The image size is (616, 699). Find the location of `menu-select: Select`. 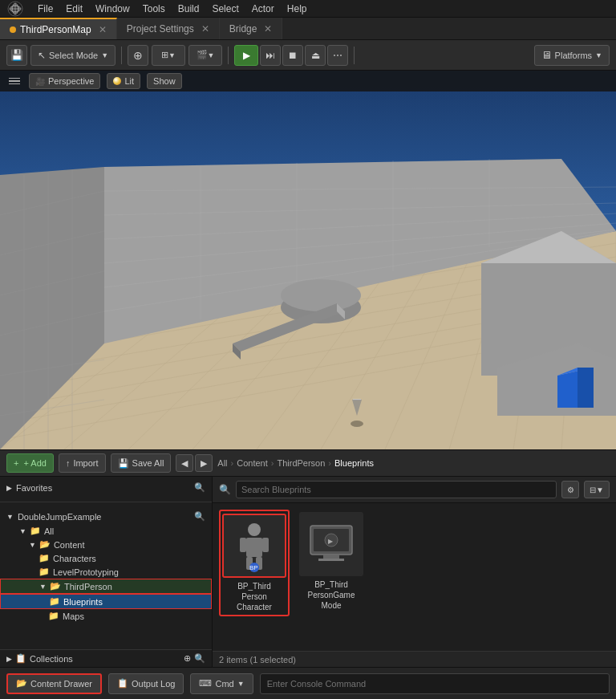

menu-select: Select is located at coordinates (225, 9).